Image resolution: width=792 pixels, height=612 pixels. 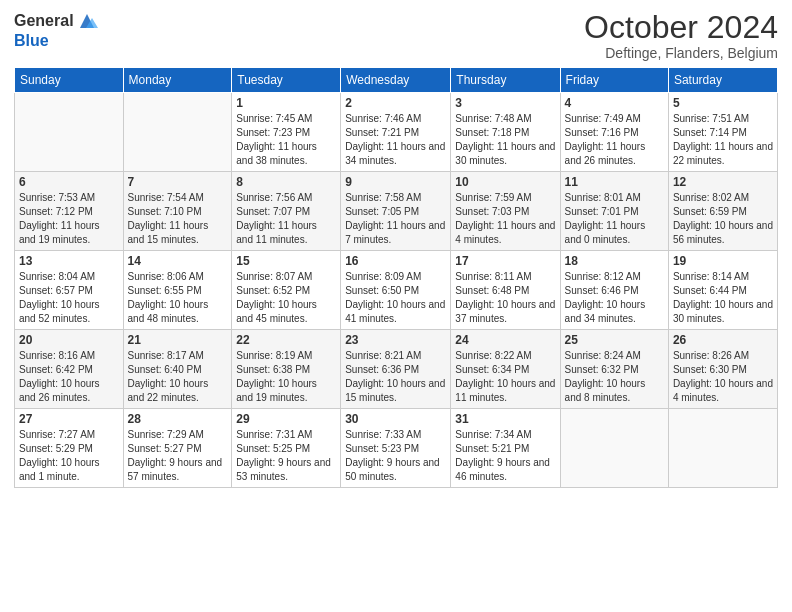 I want to click on daylight-text: Daylight: 10 hours and 26 minutes., so click(x=60, y=390).